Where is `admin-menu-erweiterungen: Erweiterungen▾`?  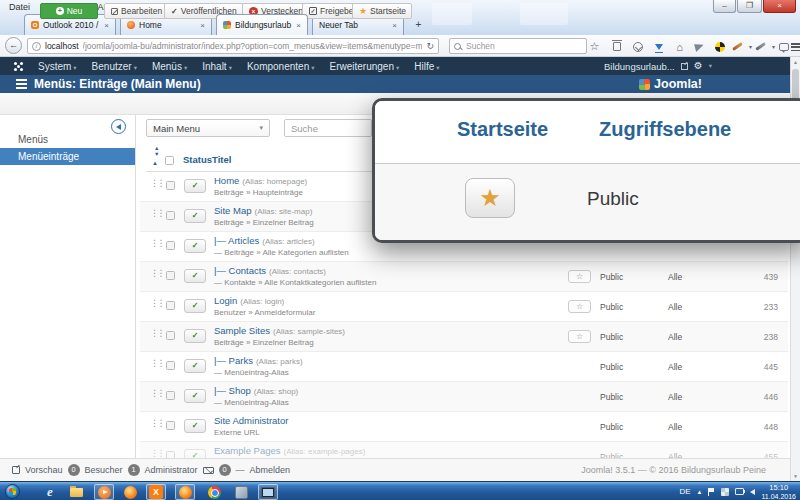
admin-menu-erweiterungen: Erweiterungen▾ is located at coordinates (364, 66).